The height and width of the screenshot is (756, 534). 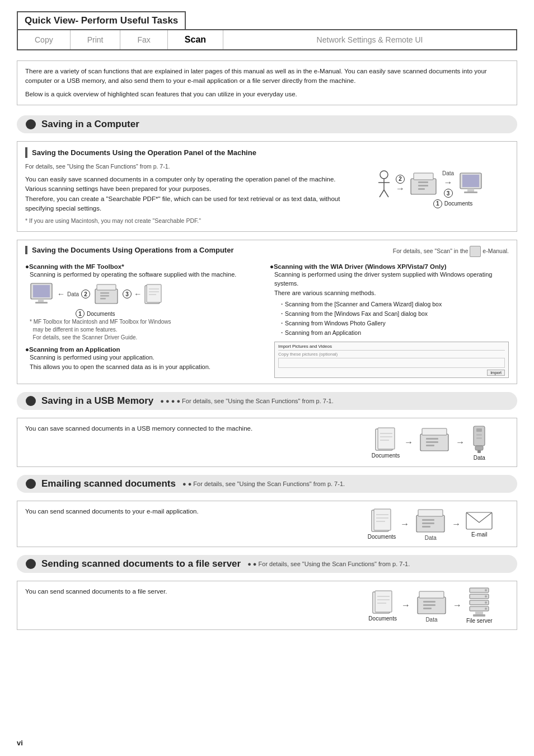 What do you see at coordinates (109, 484) in the screenshot?
I see `section-title-email: Emailing scanned documents` at bounding box center [109, 484].